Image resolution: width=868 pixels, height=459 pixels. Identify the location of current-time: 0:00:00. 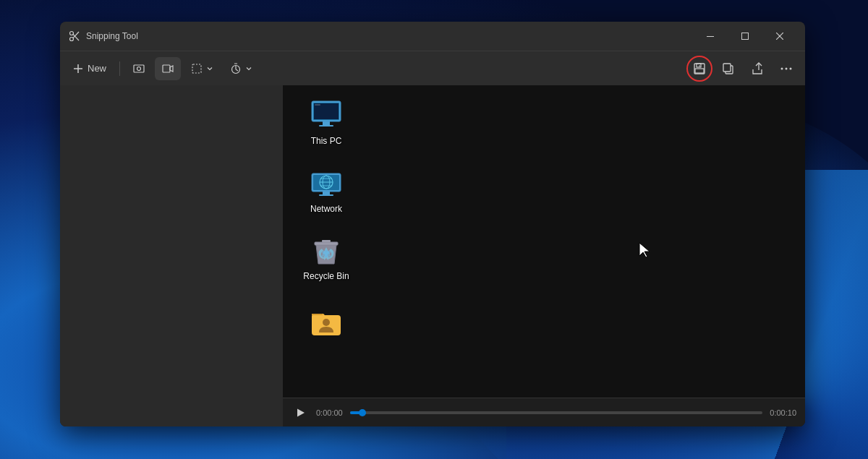
(330, 413).